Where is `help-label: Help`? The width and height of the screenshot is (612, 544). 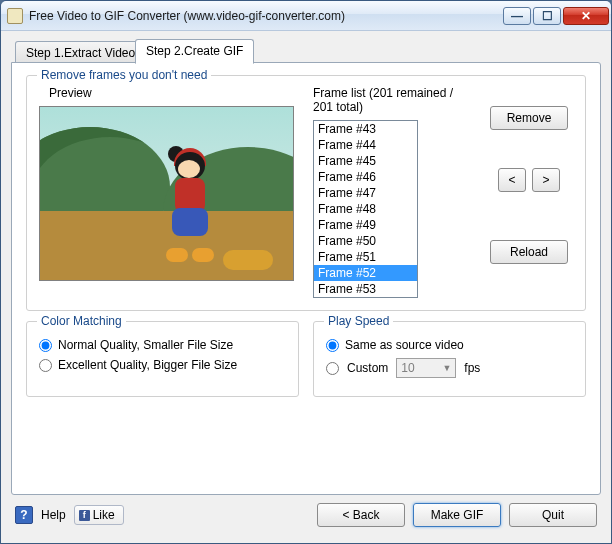
help-label: Help is located at coordinates (54, 515).